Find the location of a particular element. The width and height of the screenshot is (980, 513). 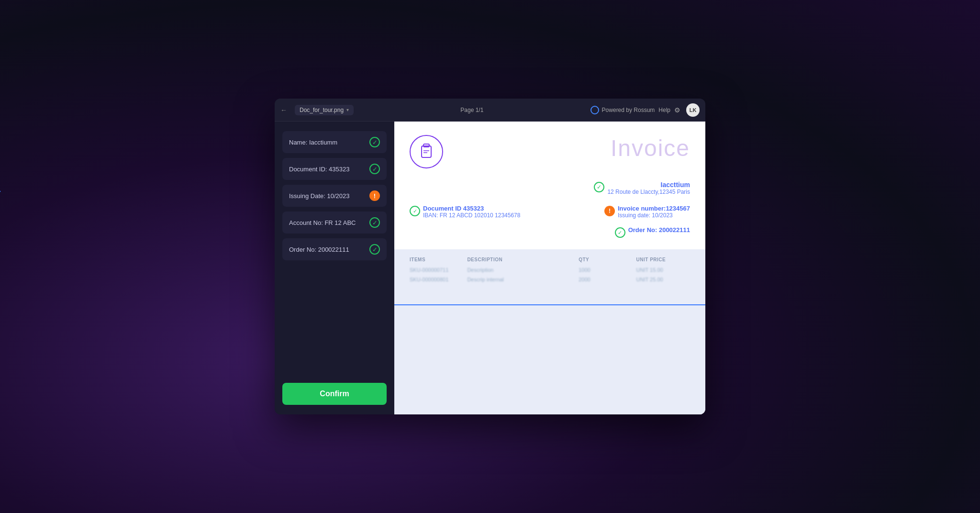

document-id-label: Document ID 435323 is located at coordinates (472, 209).